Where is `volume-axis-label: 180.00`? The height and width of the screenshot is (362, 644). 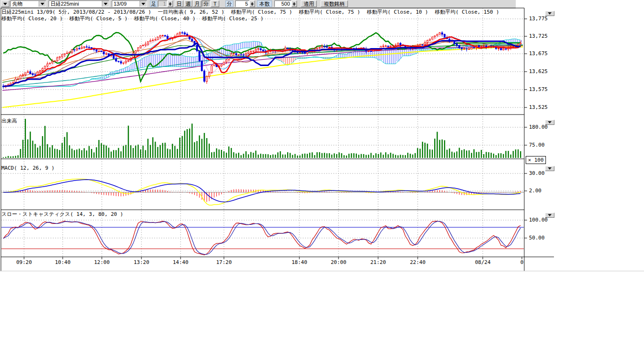 volume-axis-label: 180.00 is located at coordinates (538, 127).